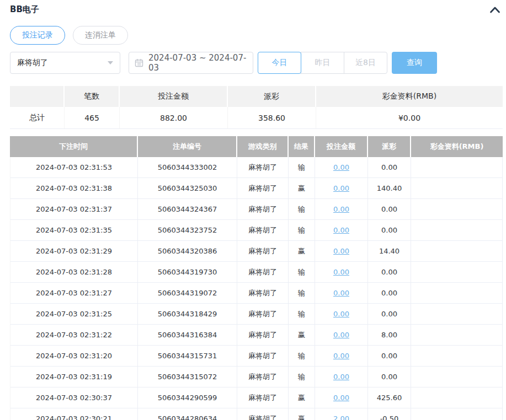 Image resolution: width=506 pixels, height=420 pixels. I want to click on search-button: 查询, so click(414, 63).